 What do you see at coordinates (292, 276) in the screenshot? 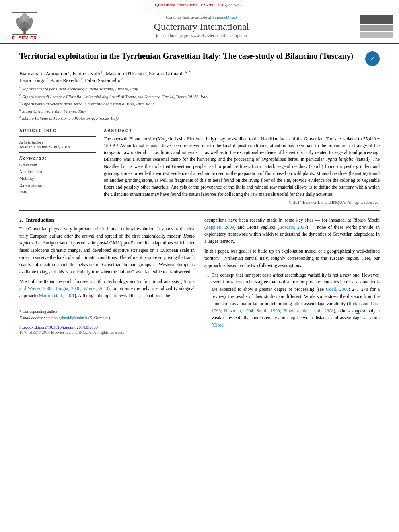
I see `body-right: occupations have been recently made in s…` at bounding box center [292, 276].